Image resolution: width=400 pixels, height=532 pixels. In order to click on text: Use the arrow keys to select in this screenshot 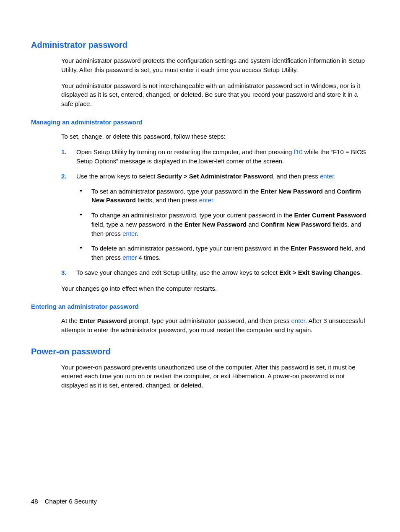, I will do `click(117, 176)`.